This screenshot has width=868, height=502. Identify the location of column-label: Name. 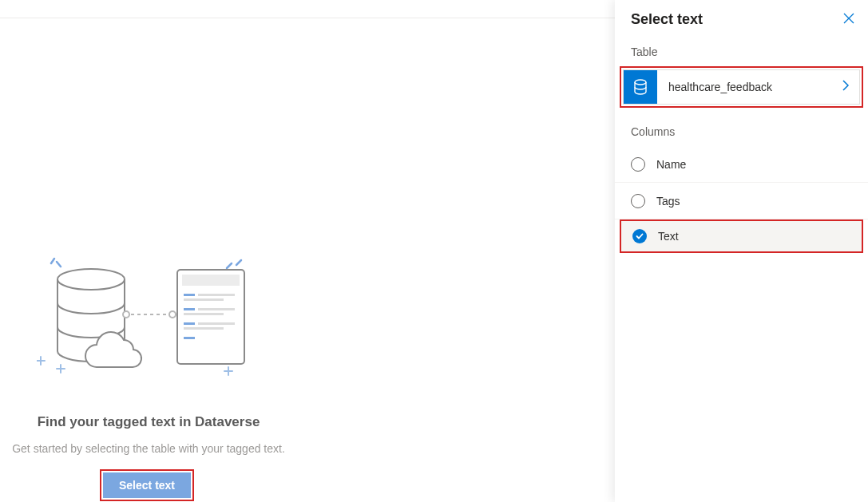
(671, 164).